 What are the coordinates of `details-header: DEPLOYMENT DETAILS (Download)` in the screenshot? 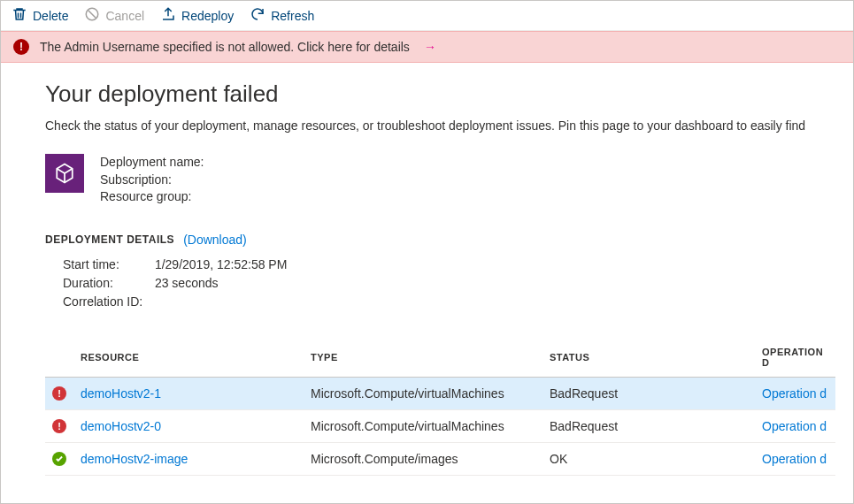 It's located at (441, 240).